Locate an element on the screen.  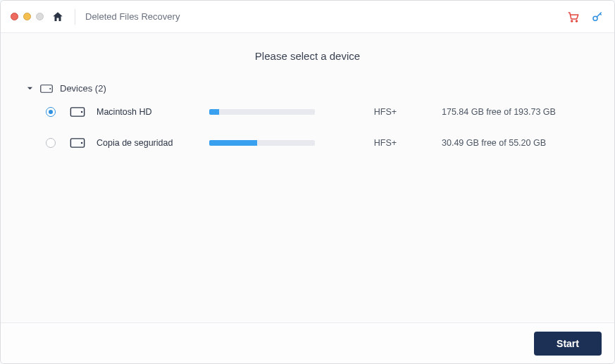
key-icon is located at coordinates (597, 17).